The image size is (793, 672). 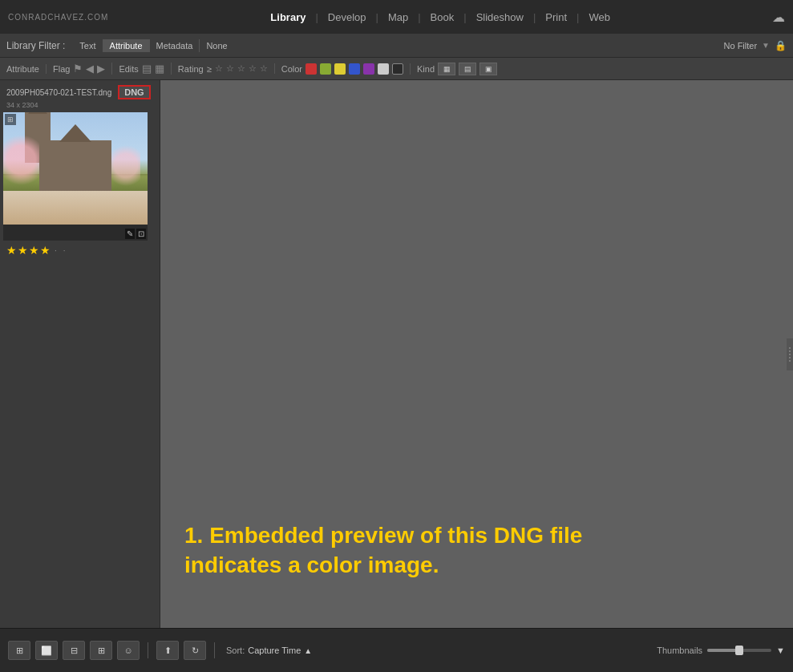 I want to click on partial-star: ·, so click(x=56, y=250).